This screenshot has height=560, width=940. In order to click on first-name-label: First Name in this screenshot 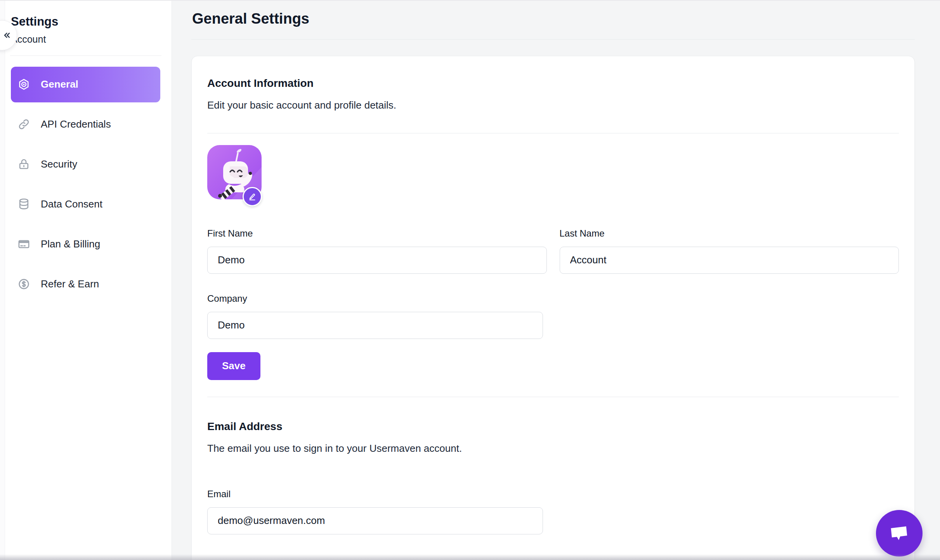, I will do `click(377, 233)`.